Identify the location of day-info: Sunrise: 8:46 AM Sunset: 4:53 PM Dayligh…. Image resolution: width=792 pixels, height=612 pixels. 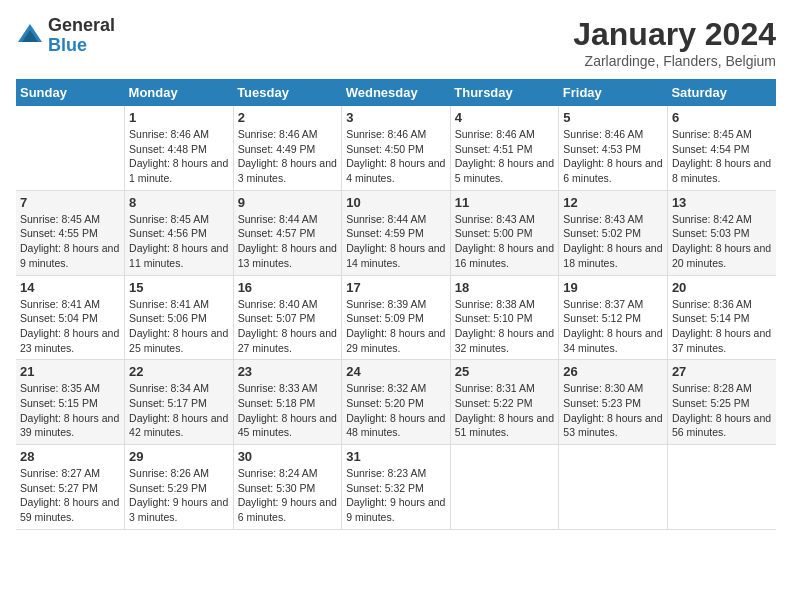
(613, 156).